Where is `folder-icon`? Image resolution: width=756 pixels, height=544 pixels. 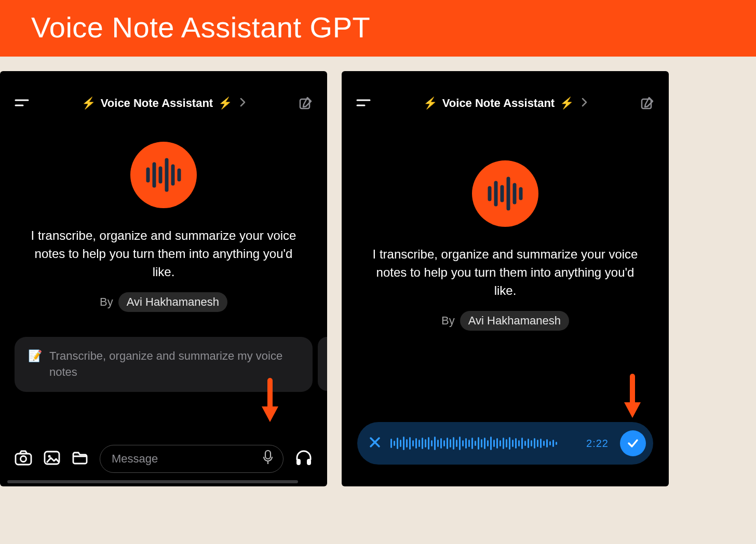
folder-icon is located at coordinates (80, 459).